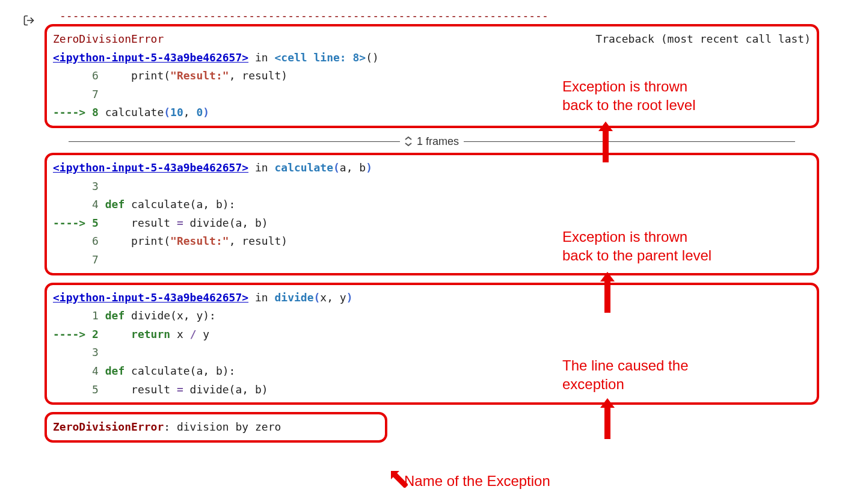 This screenshot has height=504, width=842. Describe the element at coordinates (432, 298) in the screenshot. I see `frame-location: <ipython-input-5-43a9be462657> in divide…` at that location.